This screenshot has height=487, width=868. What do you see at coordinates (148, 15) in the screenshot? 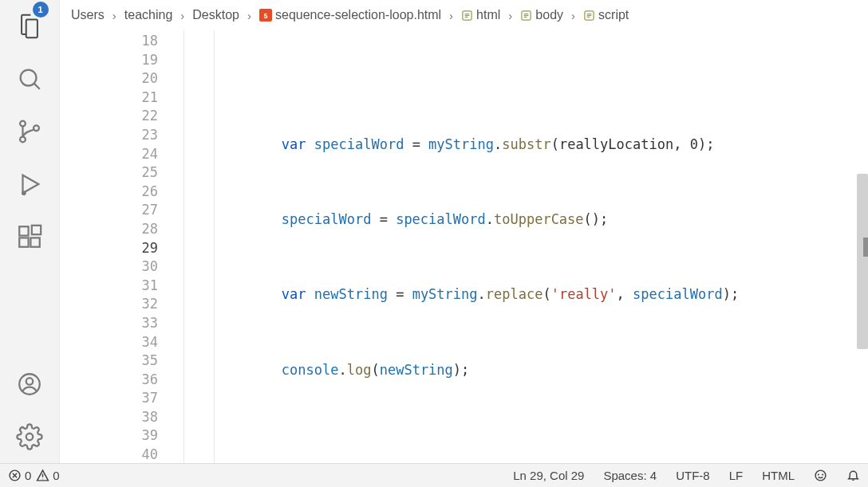
I see `breadcrumb-item: teaching` at bounding box center [148, 15].